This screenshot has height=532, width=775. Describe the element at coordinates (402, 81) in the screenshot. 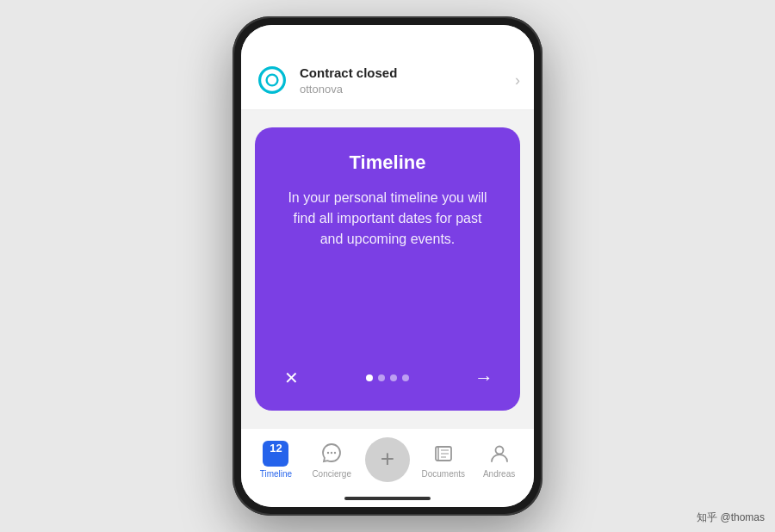

I see `notif-text: Contract closed ottonova` at that location.